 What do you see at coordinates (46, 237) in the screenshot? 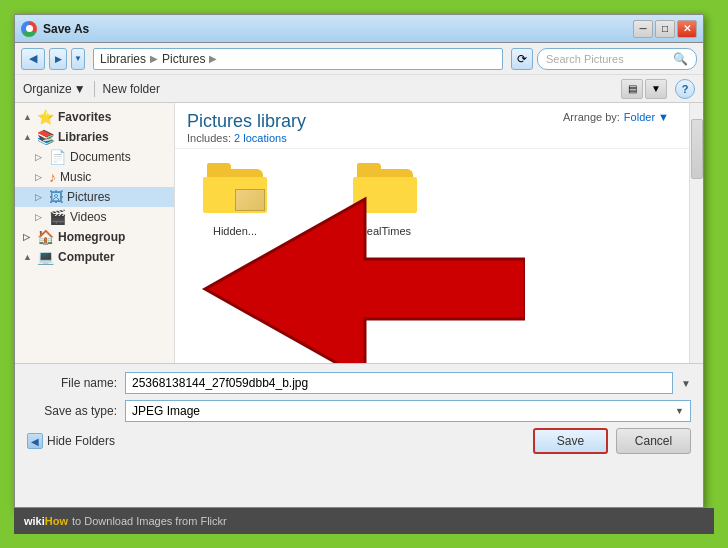
I see `homegroup-icon: 🏠` at bounding box center [46, 237].